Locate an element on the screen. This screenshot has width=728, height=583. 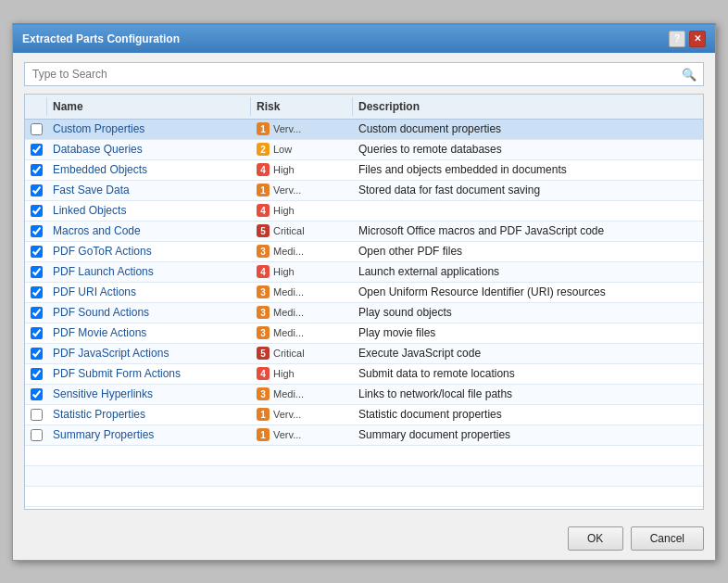
row-name: Macros and Code is located at coordinates (149, 231).